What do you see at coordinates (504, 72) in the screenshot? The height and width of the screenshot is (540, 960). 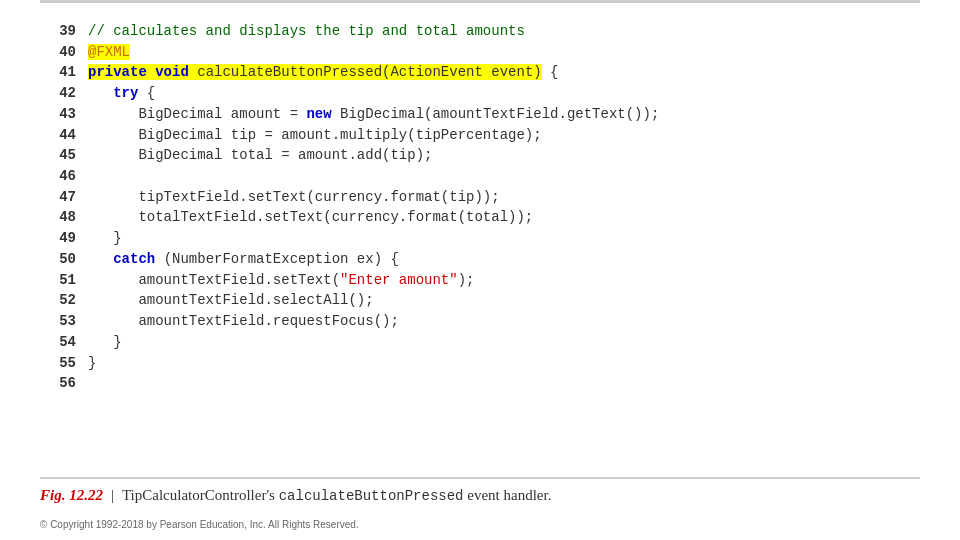 I see `code-line-41: private void calculateButtonPressed(Acti…` at bounding box center [504, 72].